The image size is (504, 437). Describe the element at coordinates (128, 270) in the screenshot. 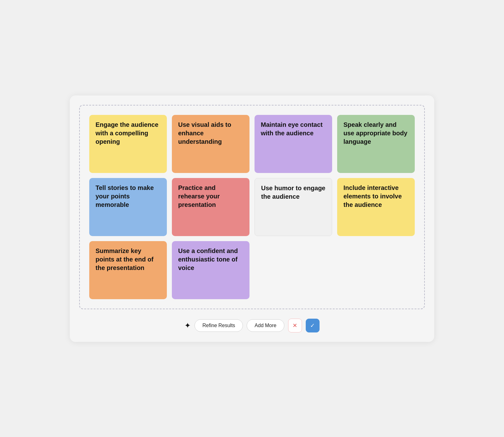

I see `card-9: Summarize key points at the end of the p…` at that location.